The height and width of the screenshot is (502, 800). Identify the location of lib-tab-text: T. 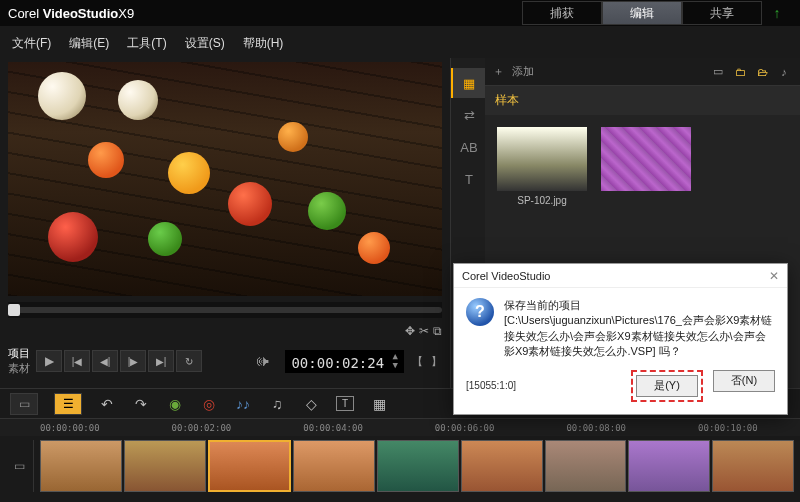
(468, 179).